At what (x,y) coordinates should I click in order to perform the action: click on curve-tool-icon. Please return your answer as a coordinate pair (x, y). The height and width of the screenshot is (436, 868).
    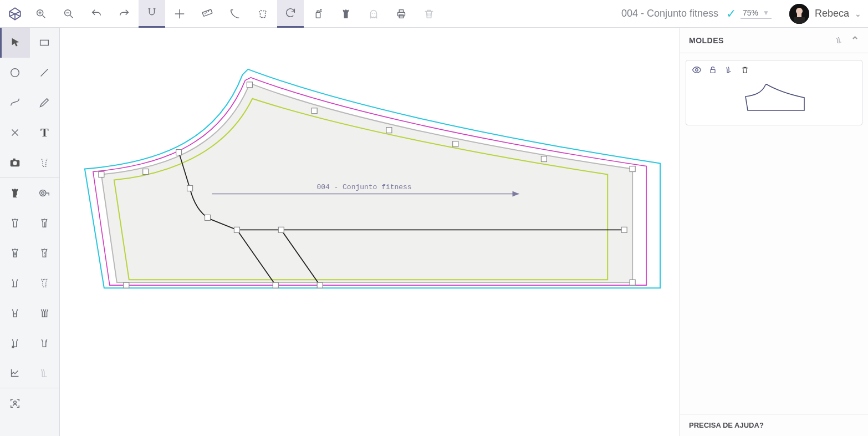
    Looking at the image, I should click on (235, 14).